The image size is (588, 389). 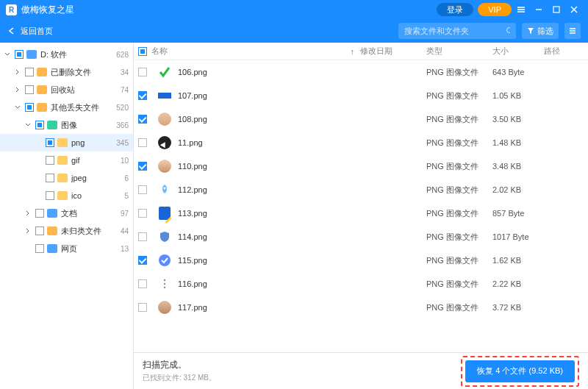 What do you see at coordinates (66, 107) in the screenshot?
I see `tree-item: 其他丢失文件520` at bounding box center [66, 107].